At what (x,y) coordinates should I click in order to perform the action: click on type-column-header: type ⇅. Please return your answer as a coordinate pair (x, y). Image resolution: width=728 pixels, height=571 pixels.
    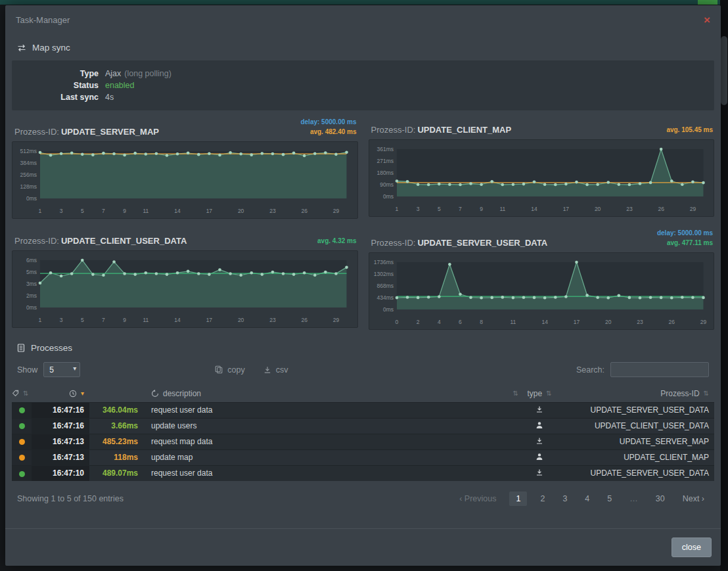
    Looking at the image, I should click on (539, 394).